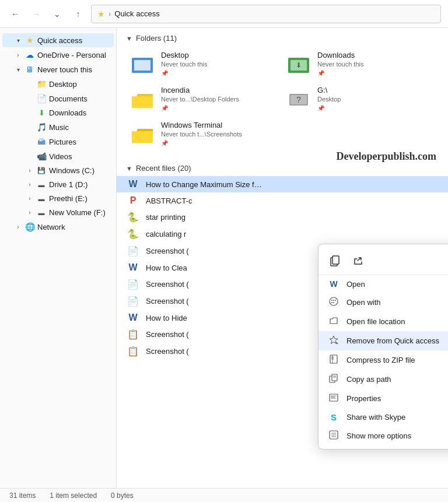  Describe the element at coordinates (58, 99) in the screenshot. I see `sidebar-item-documents: 📄 Documents` at that location.